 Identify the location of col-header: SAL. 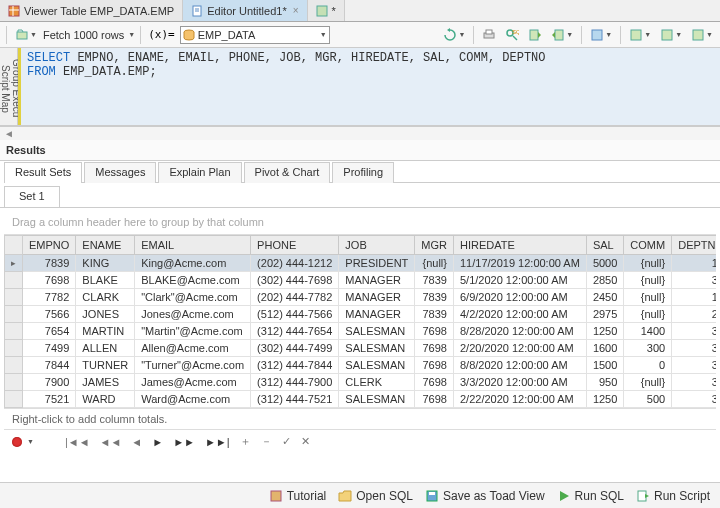
(604, 246).